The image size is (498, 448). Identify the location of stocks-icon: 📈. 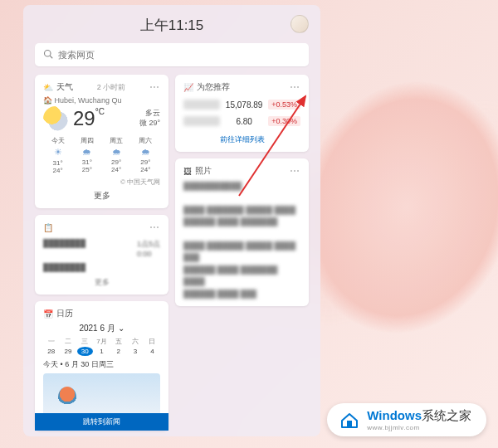
(188, 88).